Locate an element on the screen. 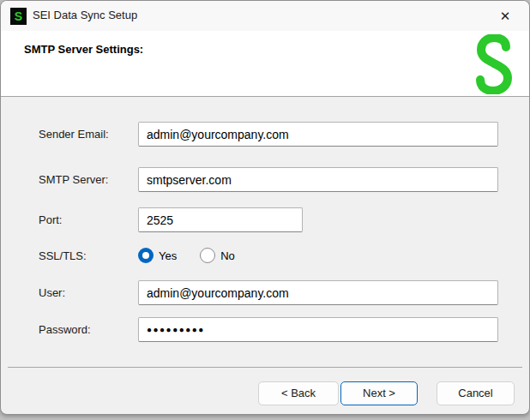 This screenshot has width=530, height=420. brand-logo-s-icon is located at coordinates (494, 66).